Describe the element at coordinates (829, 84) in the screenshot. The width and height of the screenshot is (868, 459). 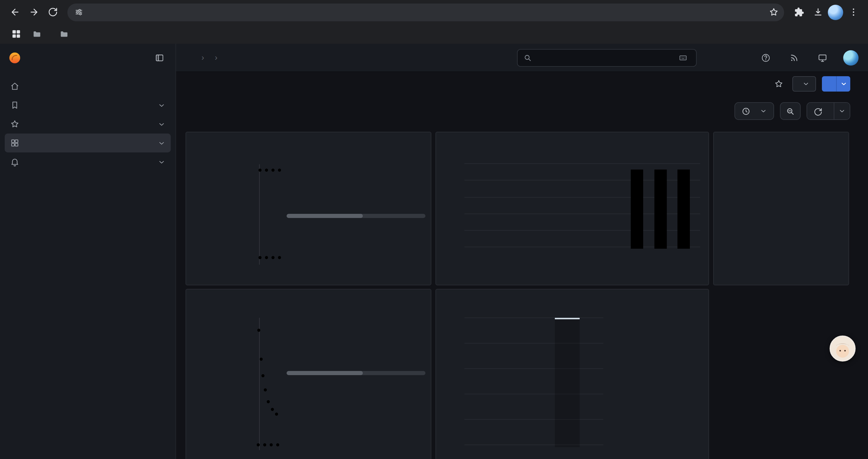
I see `share-button` at that location.